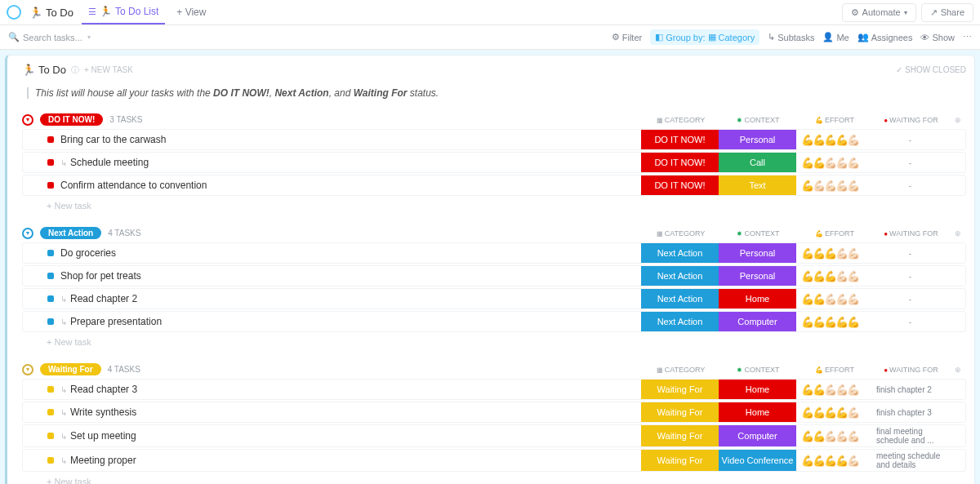 This screenshot has height=484, width=980. What do you see at coordinates (834, 186) in the screenshot?
I see `effort-cell: 💪💪🏻💪🏻💪🏻💪🏻` at bounding box center [834, 186].